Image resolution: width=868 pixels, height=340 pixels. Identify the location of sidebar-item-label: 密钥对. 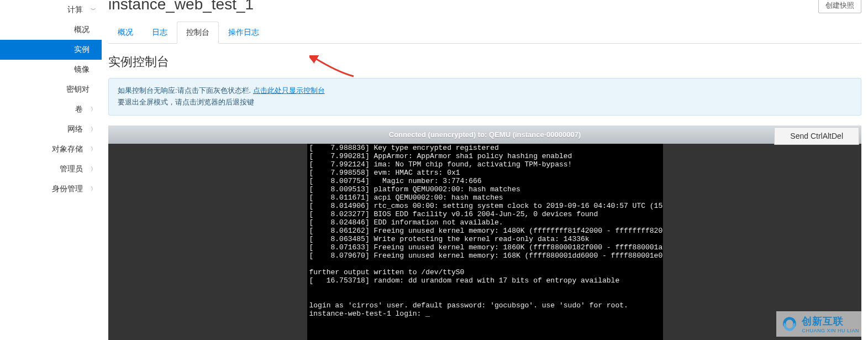
(78, 90).